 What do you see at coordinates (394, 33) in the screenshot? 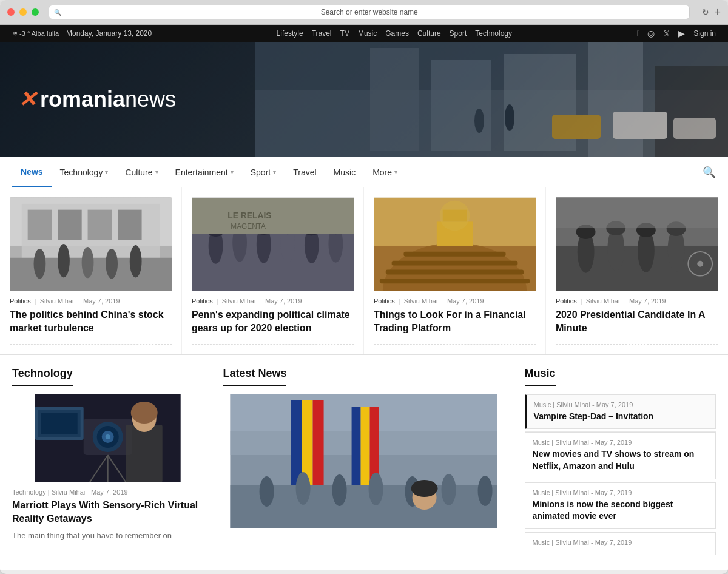
I see `topbar-nav: Lifestyle Travel TV Music Games Culture …` at bounding box center [394, 33].